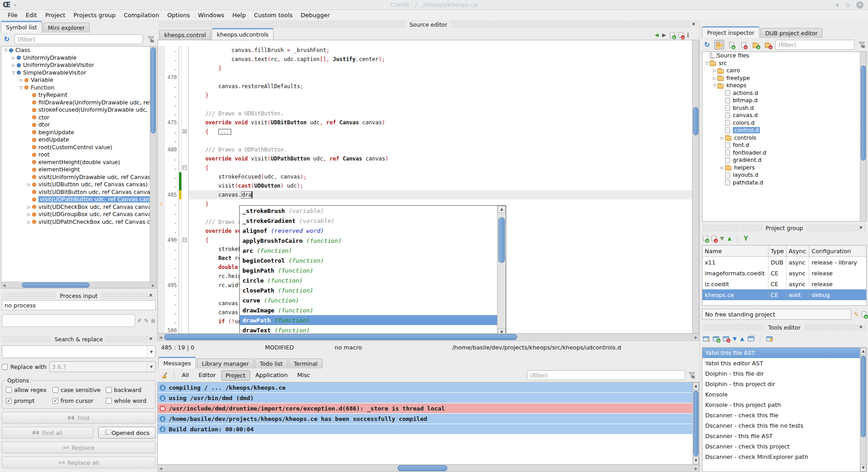 This screenshot has width=868, height=472. What do you see at coordinates (784, 183) in the screenshot?
I see `file-tree-row: pathdata.d` at bounding box center [784, 183].